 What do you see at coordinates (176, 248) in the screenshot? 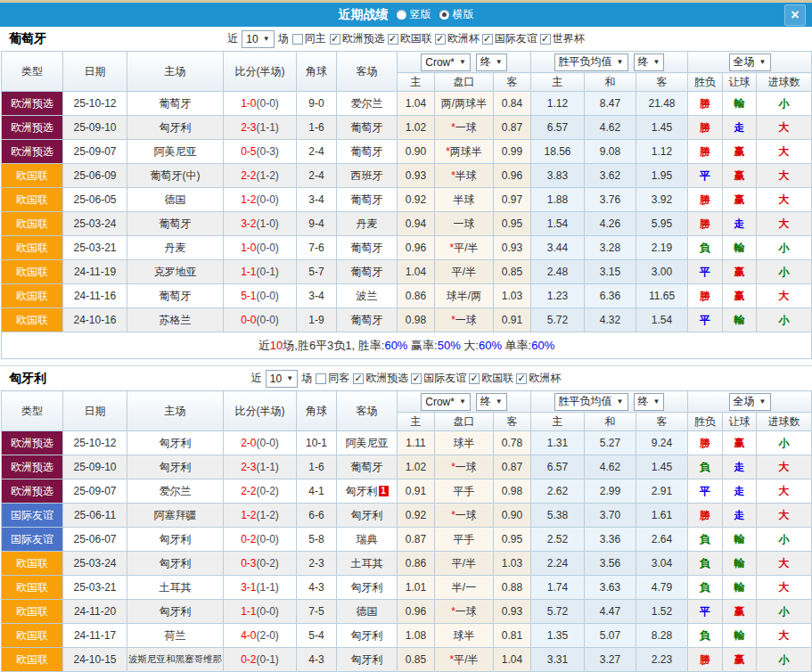
I see `home-team-cell: 丹麦` at bounding box center [176, 248].